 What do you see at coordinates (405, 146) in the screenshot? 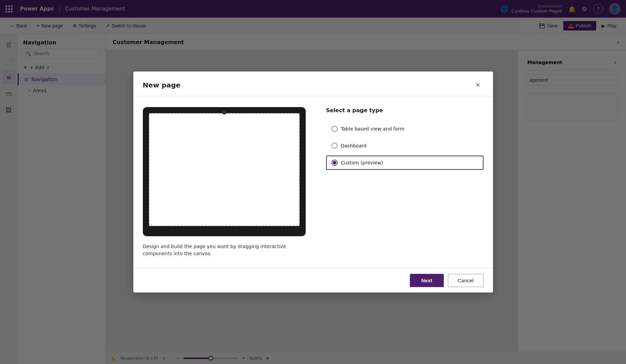
I see `radio-option-dashboard: Dashboard` at bounding box center [405, 146].